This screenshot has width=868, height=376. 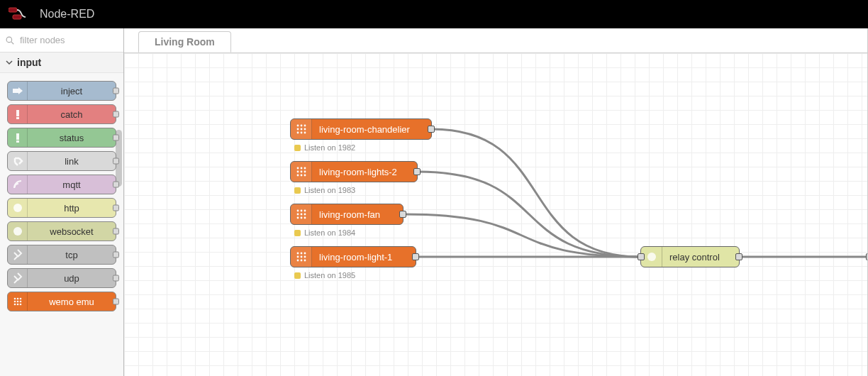 What do you see at coordinates (68, 40) in the screenshot?
I see `filter-nodes-input` at bounding box center [68, 40].